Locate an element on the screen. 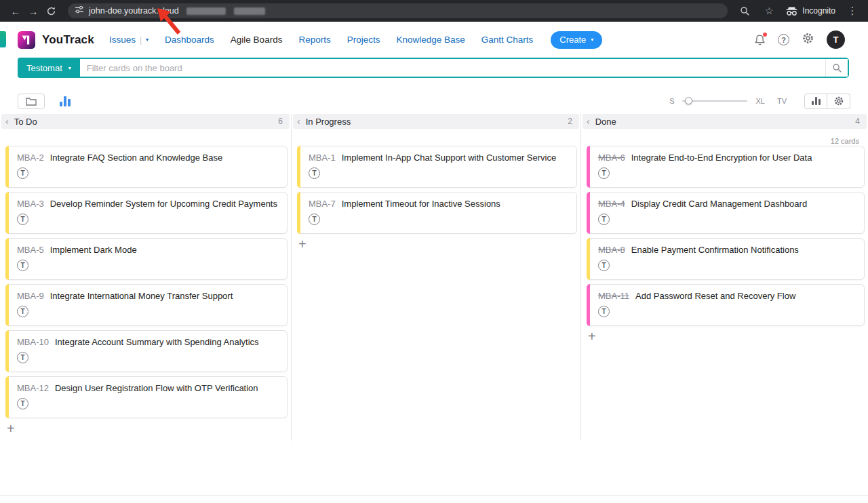 The image size is (868, 503). card-mba-4: MBA-4Display Credit Card Management Dash… is located at coordinates (726, 213).